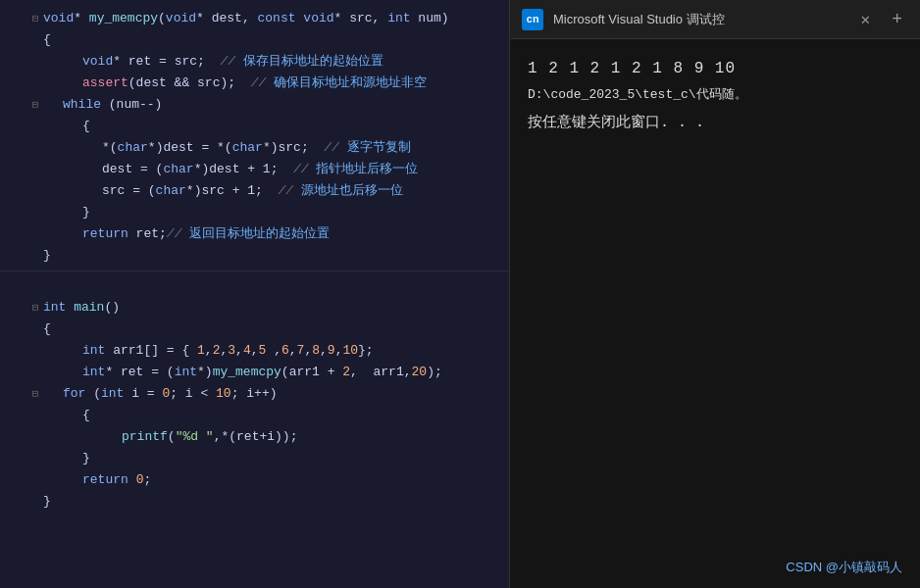  Describe the element at coordinates (255, 437) in the screenshot. I see `code-line-19: printf("%d ",*(ret+i));` at that location.